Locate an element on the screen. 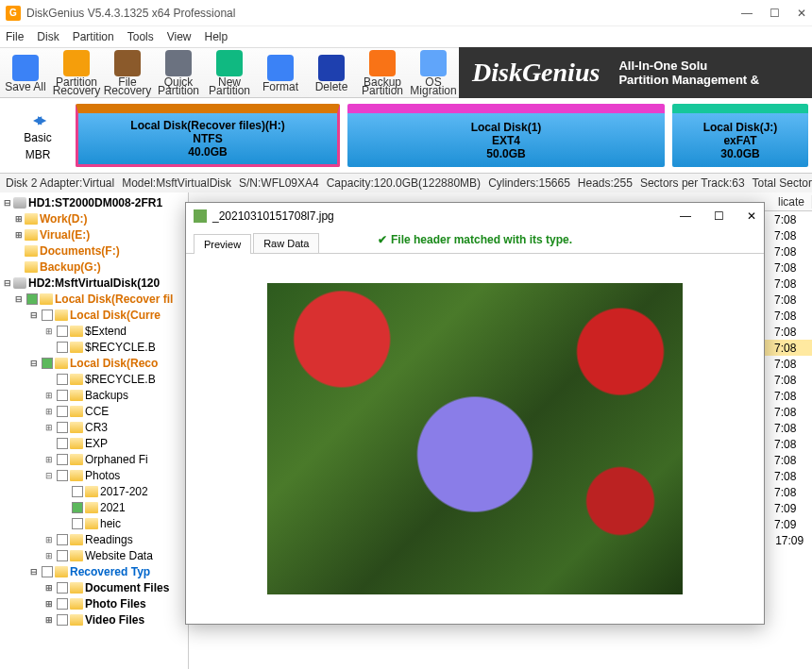 This screenshot has width=812, height=669. toolbar-quick-partition: Quick Partition is located at coordinates (178, 73).